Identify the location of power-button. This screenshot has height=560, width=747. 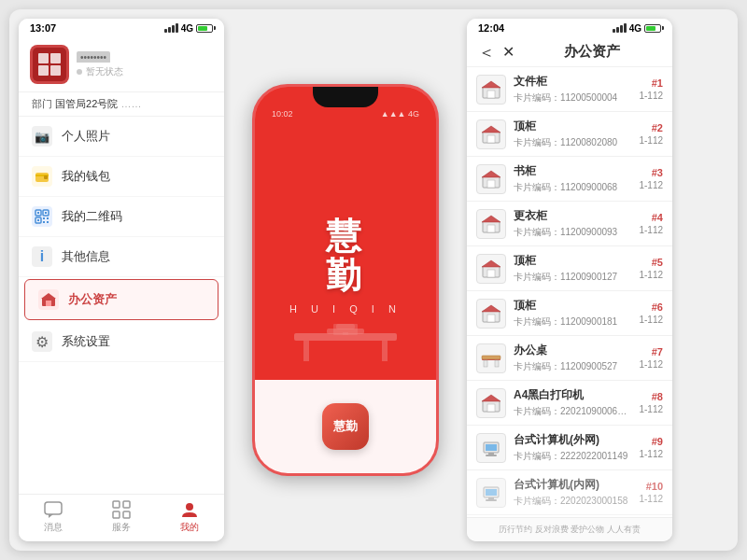
(437, 187).